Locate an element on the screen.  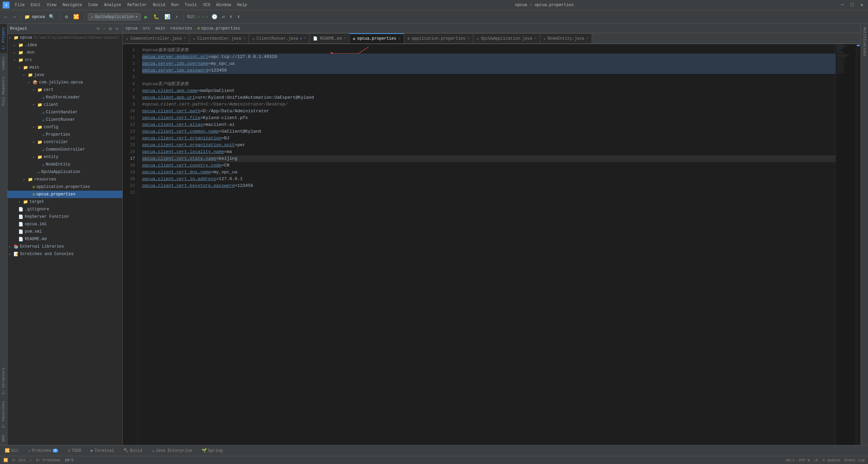
tree-item-opcua-properties: ⚙opcua.properties is located at coordinates (65, 194).